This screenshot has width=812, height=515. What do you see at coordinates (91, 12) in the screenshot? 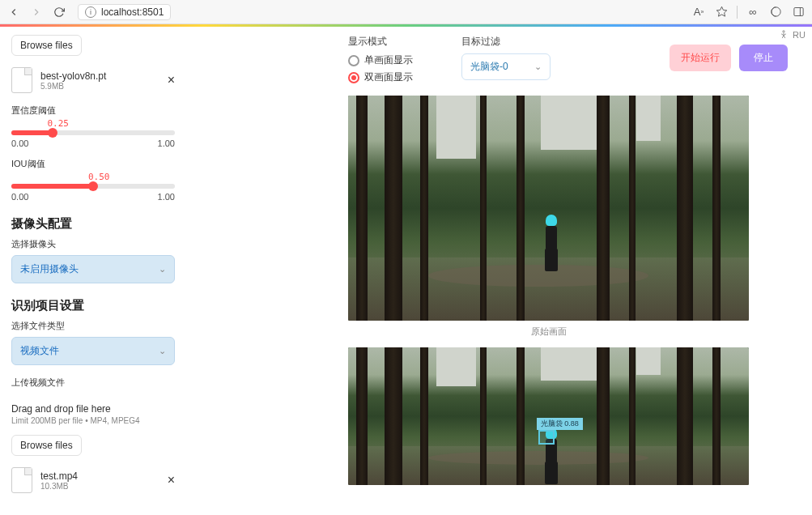
I see `info-icon: i` at bounding box center [91, 12].